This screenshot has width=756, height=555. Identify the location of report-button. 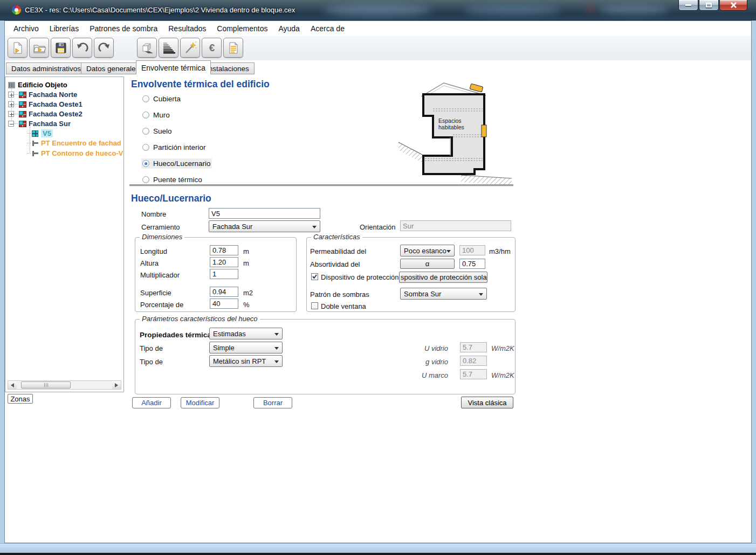
(233, 47).